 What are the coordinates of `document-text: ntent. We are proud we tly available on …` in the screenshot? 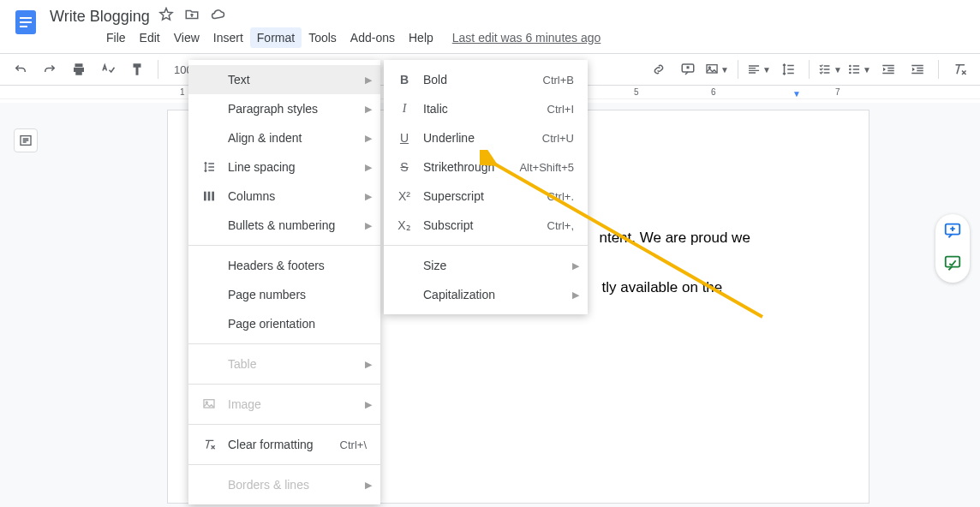 It's located at (671, 251).